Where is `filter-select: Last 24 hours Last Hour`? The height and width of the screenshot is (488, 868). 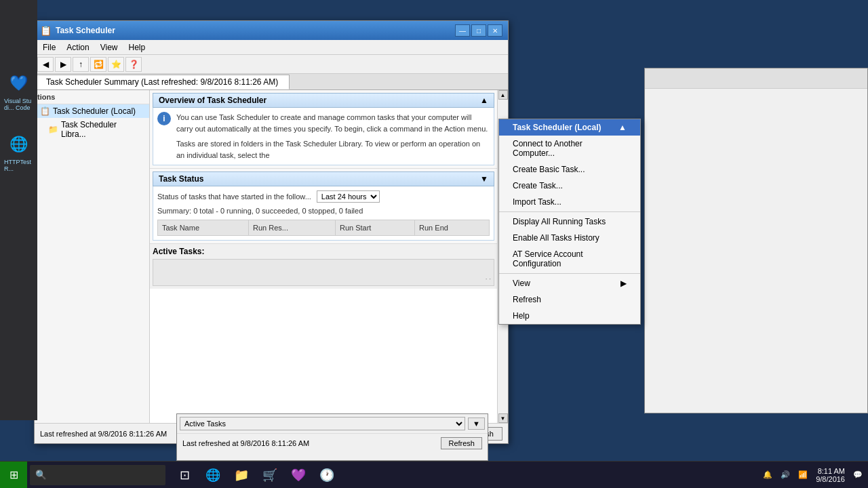 filter-select: Last 24 hours Last Hour is located at coordinates (349, 197).